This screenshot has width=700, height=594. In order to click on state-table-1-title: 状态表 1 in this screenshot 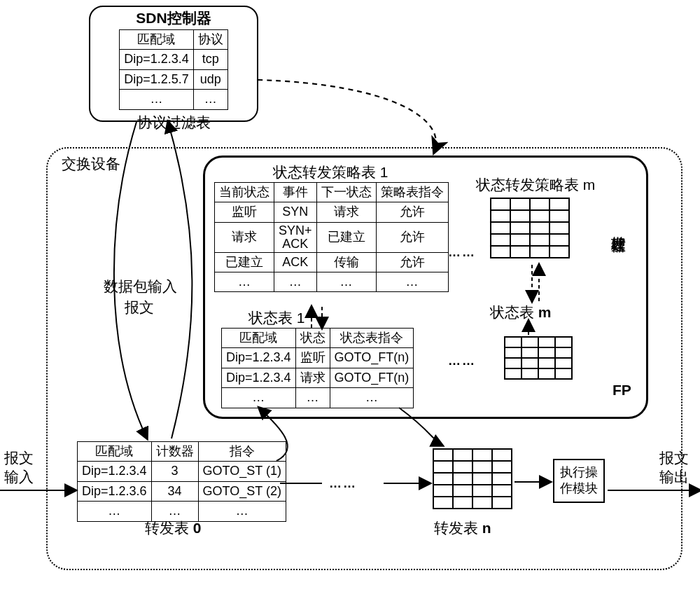, I will do `click(277, 318)`.